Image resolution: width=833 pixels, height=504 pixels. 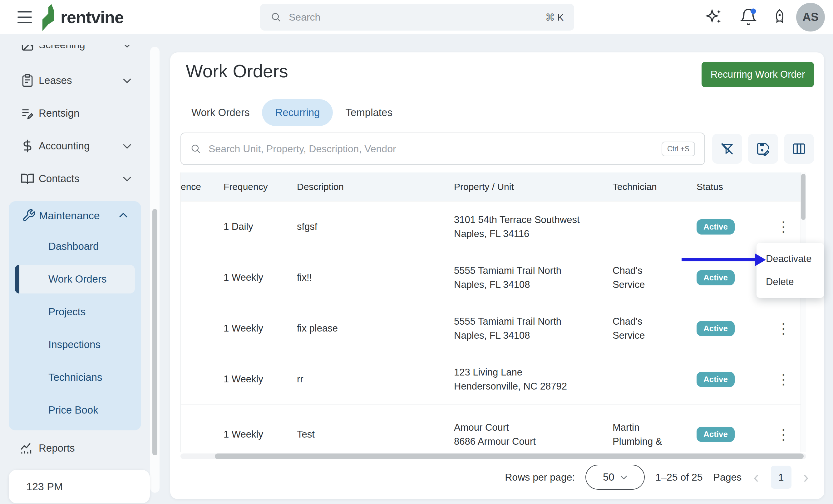 What do you see at coordinates (75, 247) in the screenshot?
I see `sidebar-item-dashboard: Dashboard` at bounding box center [75, 247].